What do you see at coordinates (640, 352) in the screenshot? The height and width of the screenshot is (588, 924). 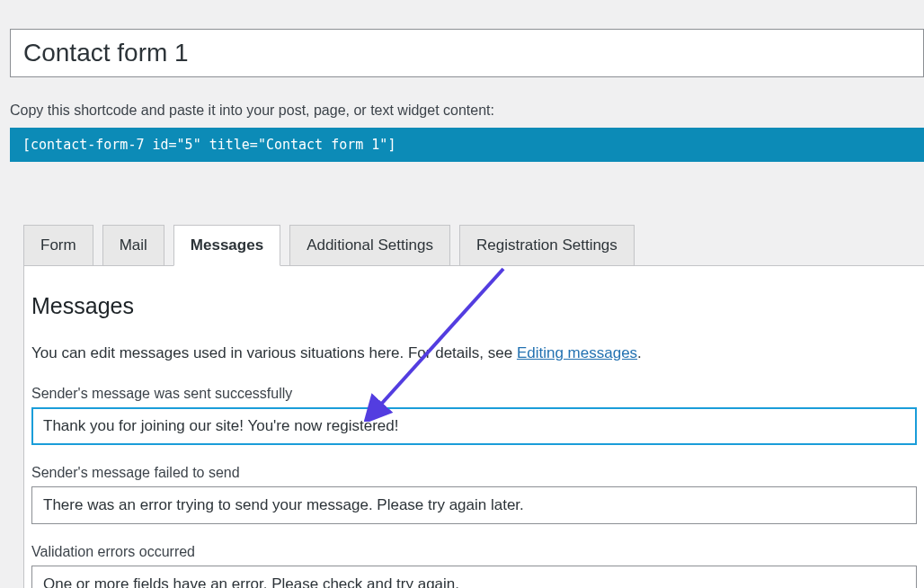 I see `panel-desc-suffix: .` at bounding box center [640, 352].